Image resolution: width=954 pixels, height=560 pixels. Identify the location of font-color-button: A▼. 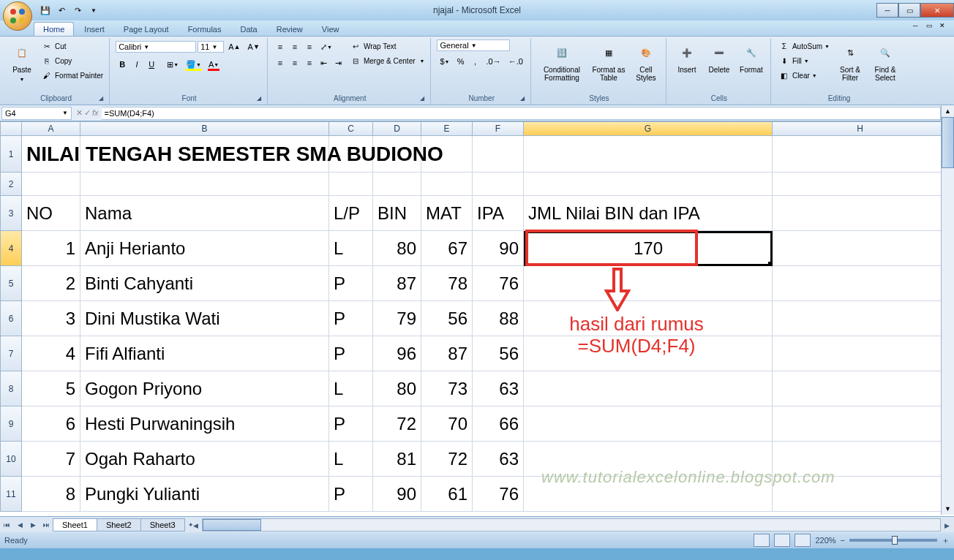
(214, 64).